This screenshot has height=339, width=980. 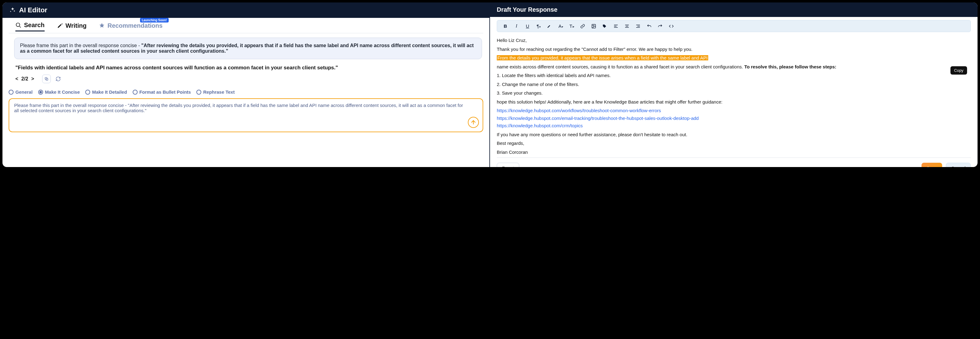 What do you see at coordinates (539, 26) in the screenshot?
I see `paragraph-button: ¶▾` at bounding box center [539, 26].